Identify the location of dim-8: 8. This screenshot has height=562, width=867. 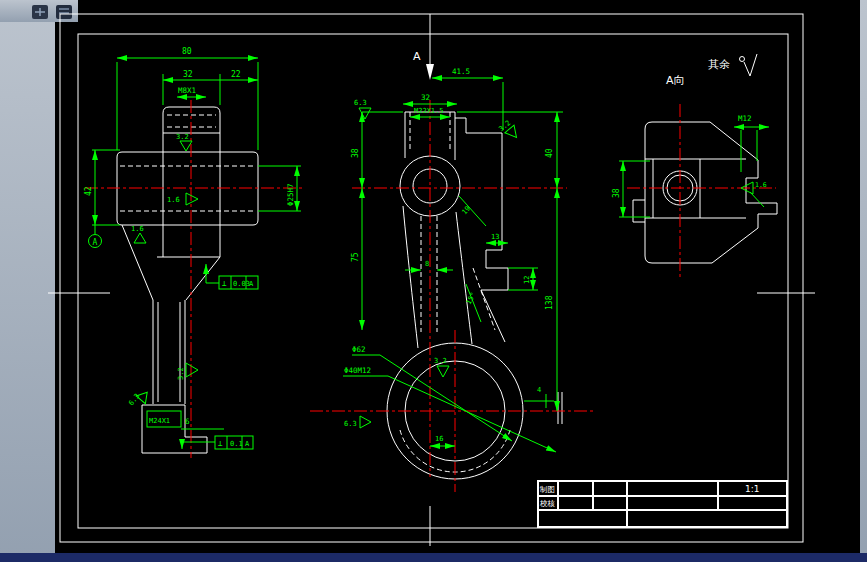
(427, 264).